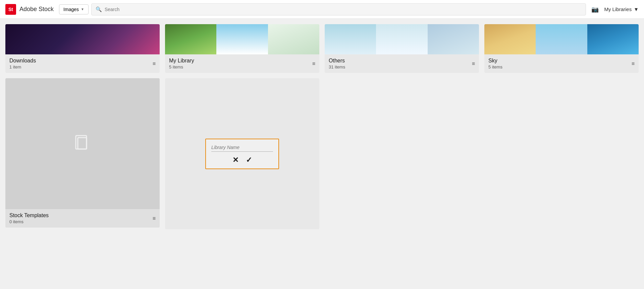 This screenshot has width=644, height=289. I want to click on card-count-mylibrary: 5 items, so click(182, 67).